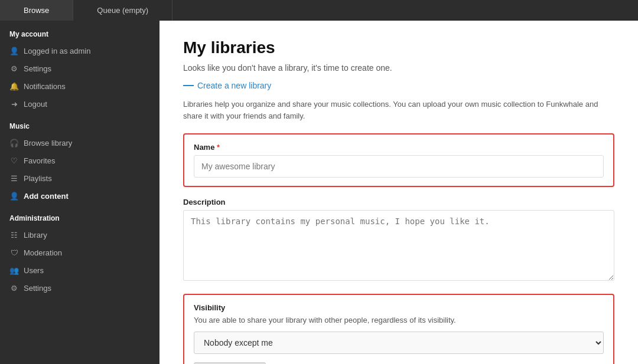  Describe the element at coordinates (399, 48) in the screenshot. I see `page-title: My libraries` at that location.